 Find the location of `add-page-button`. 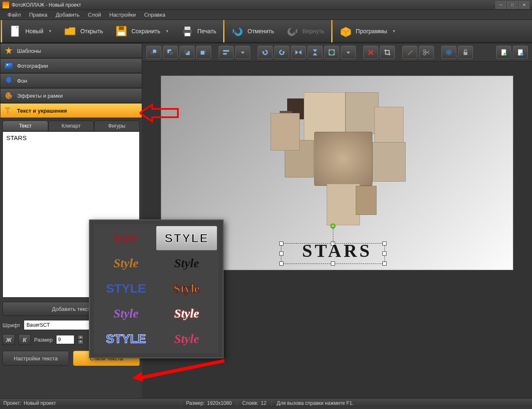

add-page-button is located at coordinates (504, 52).